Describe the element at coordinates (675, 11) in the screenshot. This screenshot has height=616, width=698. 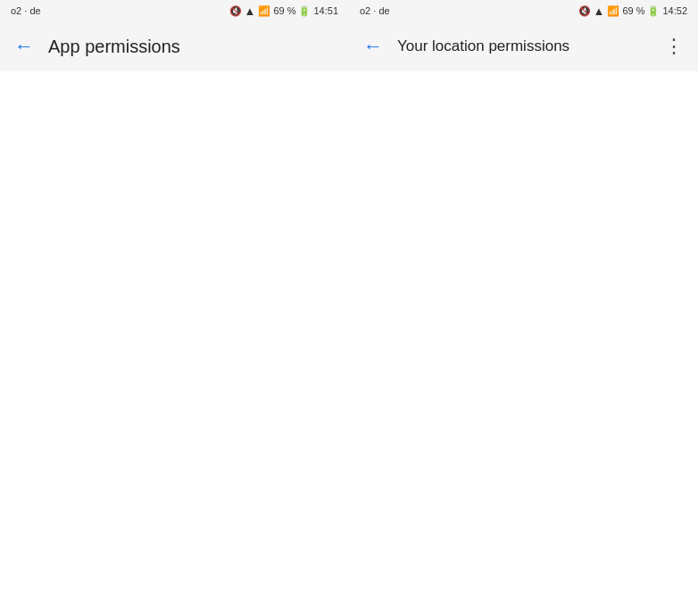
I see `right-time: 14:52` at that location.